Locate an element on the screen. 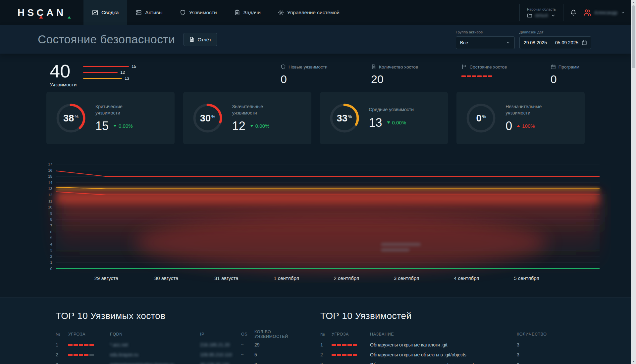 This screenshot has height=364, width=636. svg-text: 10 is located at coordinates (50, 207).